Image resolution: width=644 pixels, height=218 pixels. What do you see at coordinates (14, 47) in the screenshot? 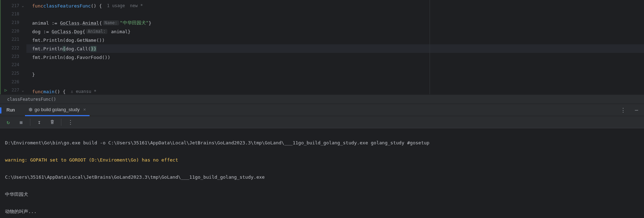
I see `gutter: 217⌄ 218 219 220 221 222 223 224 225 226…` at bounding box center [14, 47].